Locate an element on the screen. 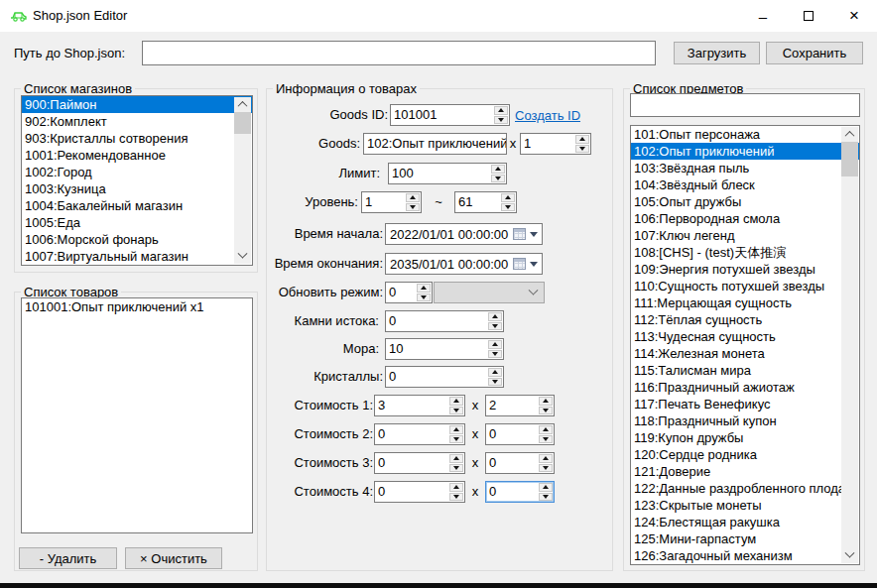 The height and width of the screenshot is (588, 877). cost2-item-spinner: 0 is located at coordinates (420, 434).